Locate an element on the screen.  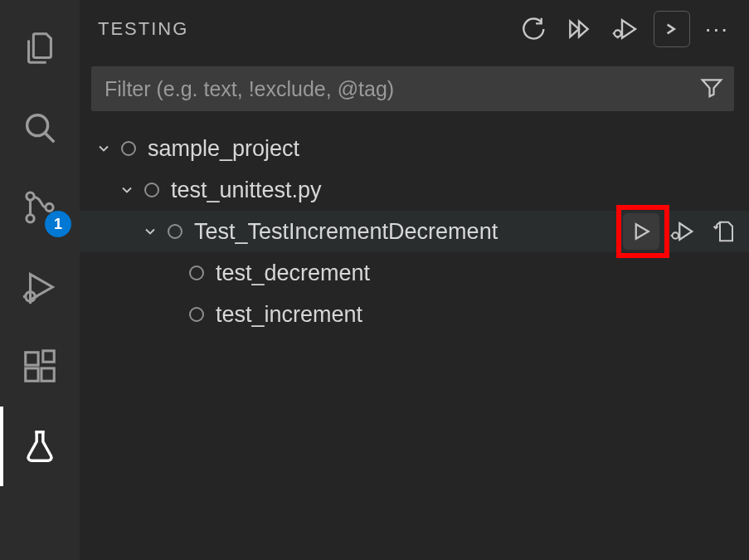
refresh-tests-button is located at coordinates (533, 29).